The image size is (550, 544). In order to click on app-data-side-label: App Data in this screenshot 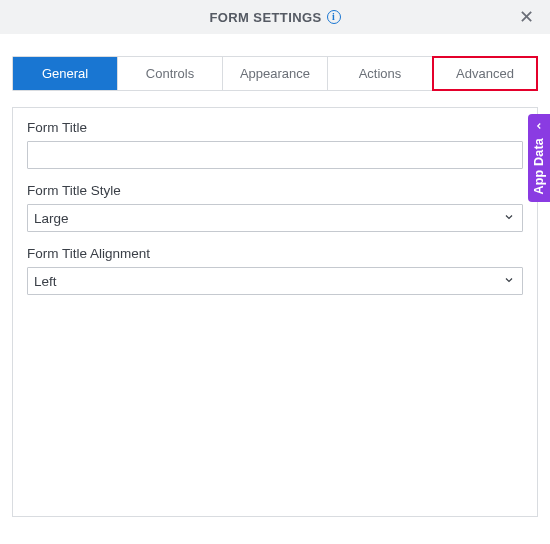, I will do `click(539, 166)`.